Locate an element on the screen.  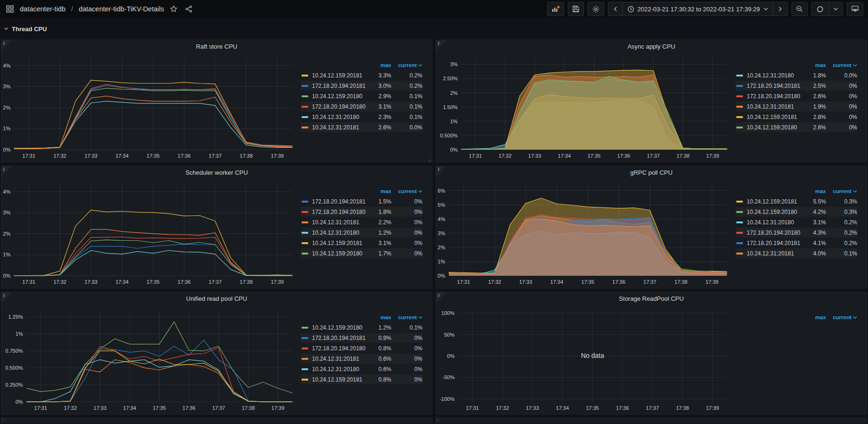
panel-title: gRPC poll CPU is located at coordinates (651, 173).